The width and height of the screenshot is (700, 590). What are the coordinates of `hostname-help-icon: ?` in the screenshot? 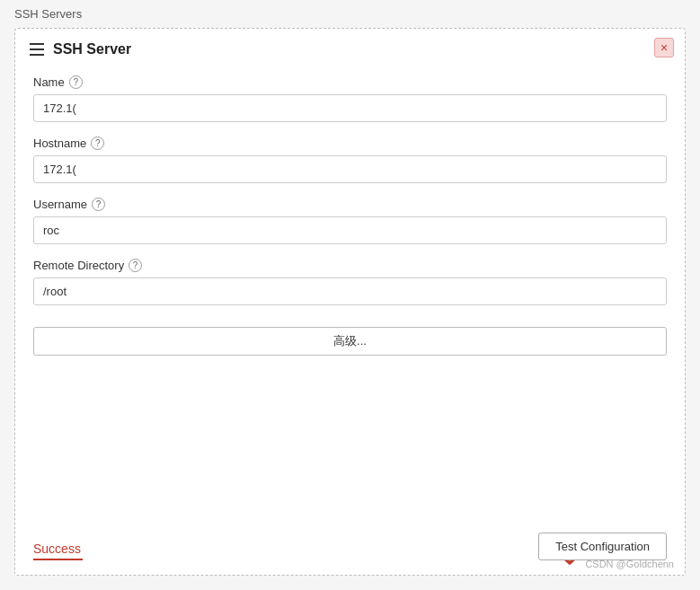 It's located at (97, 144).